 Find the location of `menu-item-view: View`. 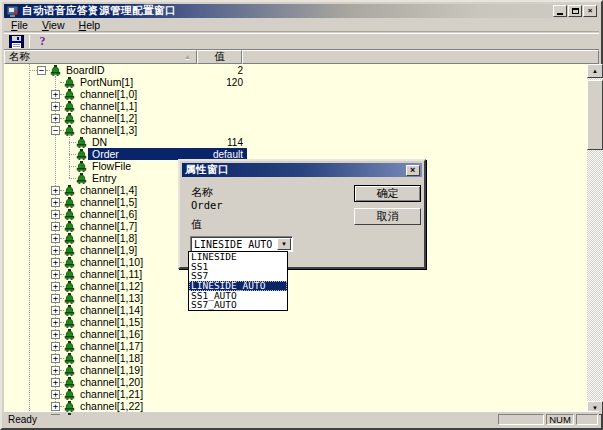

menu-item-view: View is located at coordinates (54, 24).